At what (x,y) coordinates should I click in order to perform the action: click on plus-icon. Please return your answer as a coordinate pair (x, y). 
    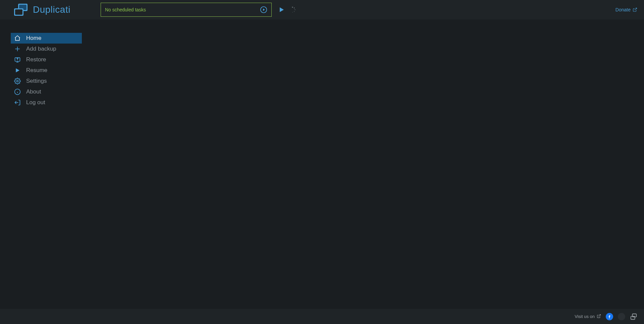
    Looking at the image, I should click on (17, 49).